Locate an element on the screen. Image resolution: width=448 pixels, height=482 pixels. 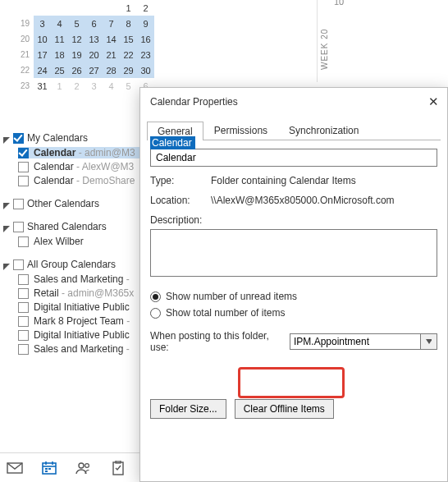
posting-input is located at coordinates (355, 342).